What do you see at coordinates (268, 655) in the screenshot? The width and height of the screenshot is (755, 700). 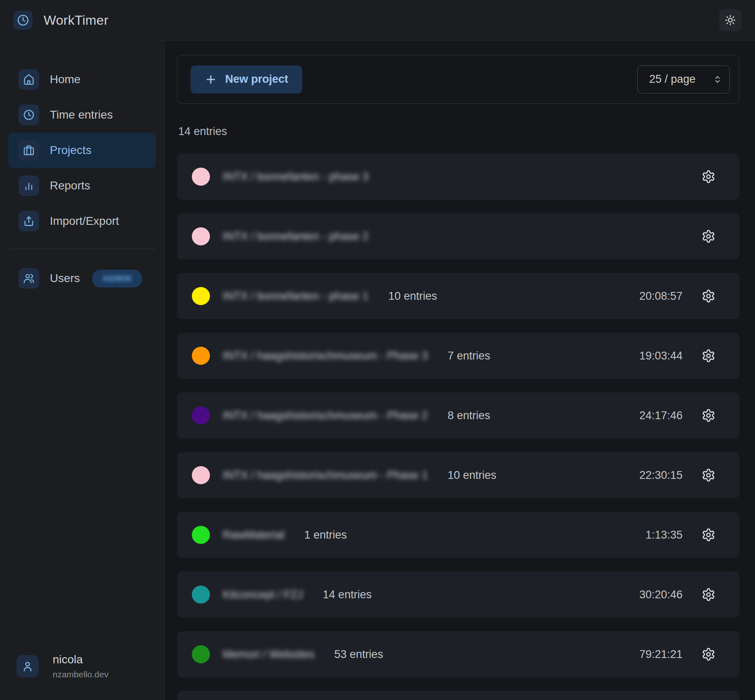 I see `project-name: Memori / Websites` at bounding box center [268, 655].